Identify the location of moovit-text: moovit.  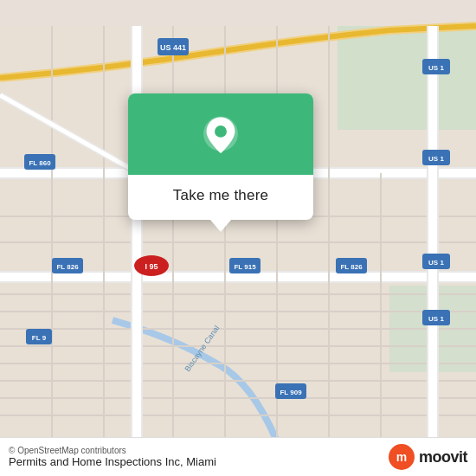
(443, 457).